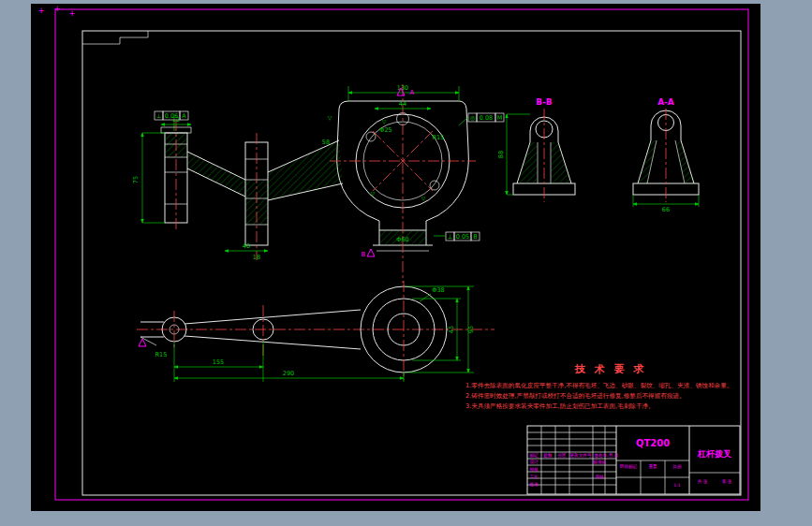  What do you see at coordinates (534, 455) in the screenshot?
I see `titleblock-label: 标记` at bounding box center [534, 455].